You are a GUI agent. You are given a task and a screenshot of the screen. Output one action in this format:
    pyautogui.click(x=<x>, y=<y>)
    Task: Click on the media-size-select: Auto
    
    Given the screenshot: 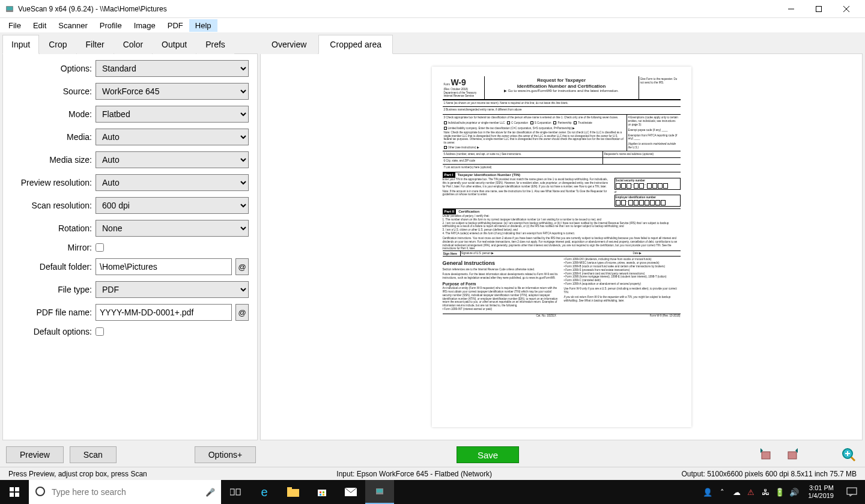 What is the action you would take?
    pyautogui.click(x=172, y=160)
    